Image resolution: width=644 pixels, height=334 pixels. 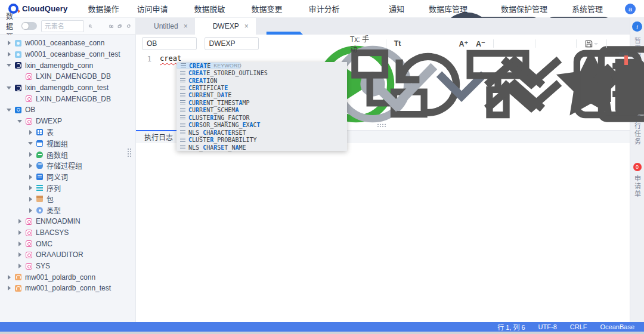 I want to click on element-name-toggle, so click(x=29, y=26).